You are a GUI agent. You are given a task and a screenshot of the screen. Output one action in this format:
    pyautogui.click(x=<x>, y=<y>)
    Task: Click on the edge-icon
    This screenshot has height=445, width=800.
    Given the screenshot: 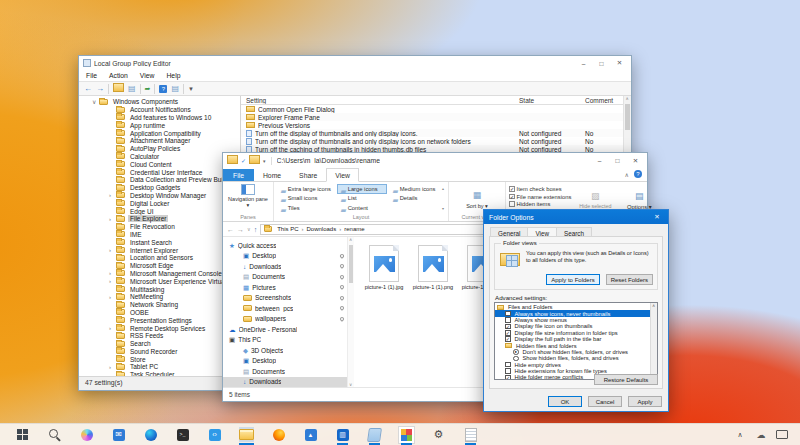 What is the action you would take?
    pyautogui.click(x=150, y=434)
    